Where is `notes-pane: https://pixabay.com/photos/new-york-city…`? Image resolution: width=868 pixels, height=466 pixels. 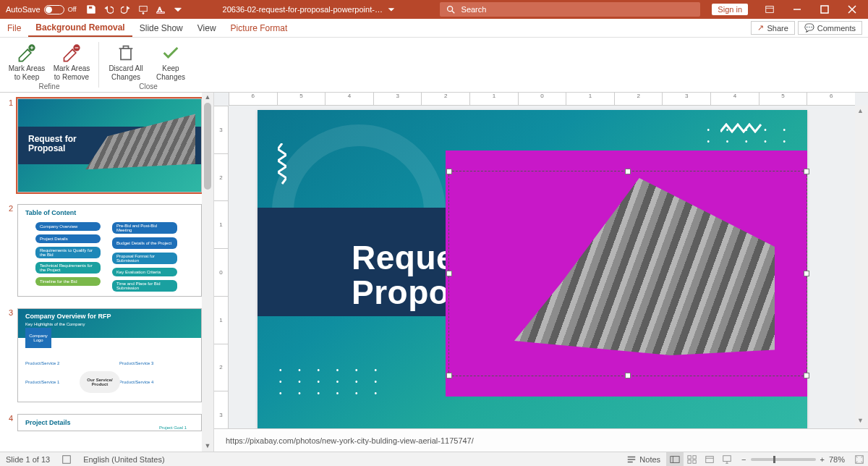 notes-pane: https://pixabay.com/photos/new-york-city… is located at coordinates (541, 440).